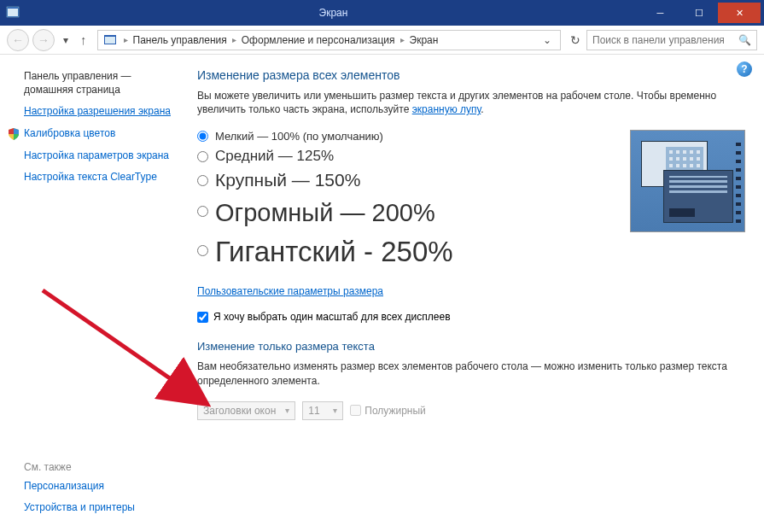 The height and width of the screenshot is (532, 764). I want to click on history-dropdown: ▾, so click(66, 40).